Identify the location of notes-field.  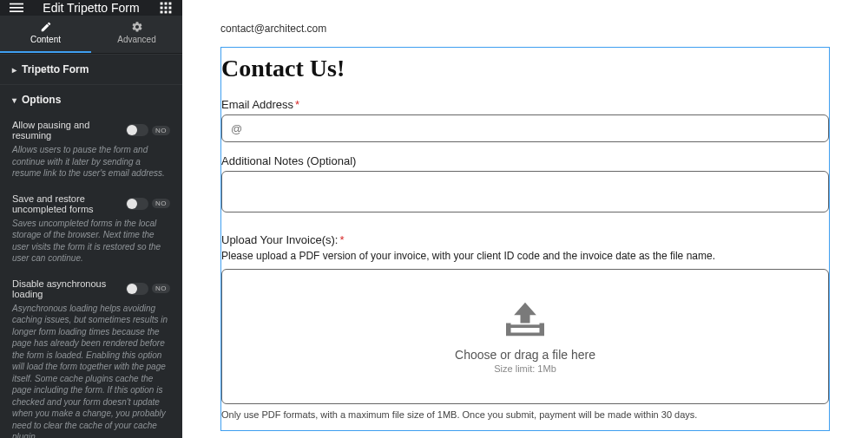
(525, 192).